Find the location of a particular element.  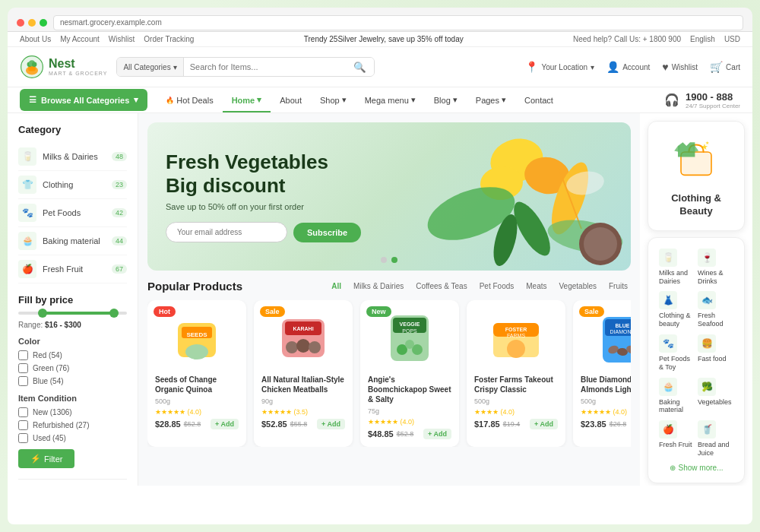

color-blue-checkbox is located at coordinates (23, 382).